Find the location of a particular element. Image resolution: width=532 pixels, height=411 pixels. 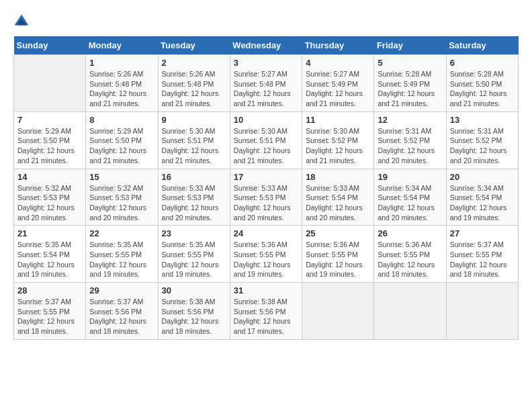

day-number: 12 is located at coordinates (410, 120).